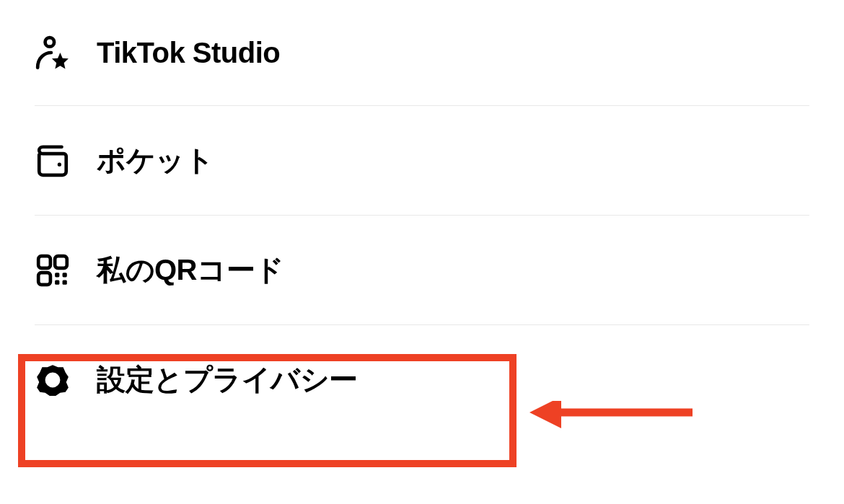 Image resolution: width=844 pixels, height=504 pixels. I want to click on menu-item-label: 設定とプライバシー, so click(227, 379).